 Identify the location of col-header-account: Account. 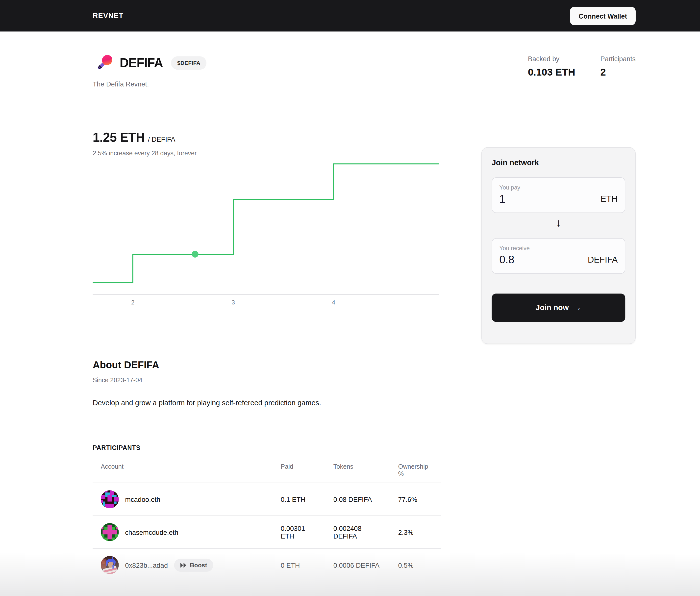
(186, 466).